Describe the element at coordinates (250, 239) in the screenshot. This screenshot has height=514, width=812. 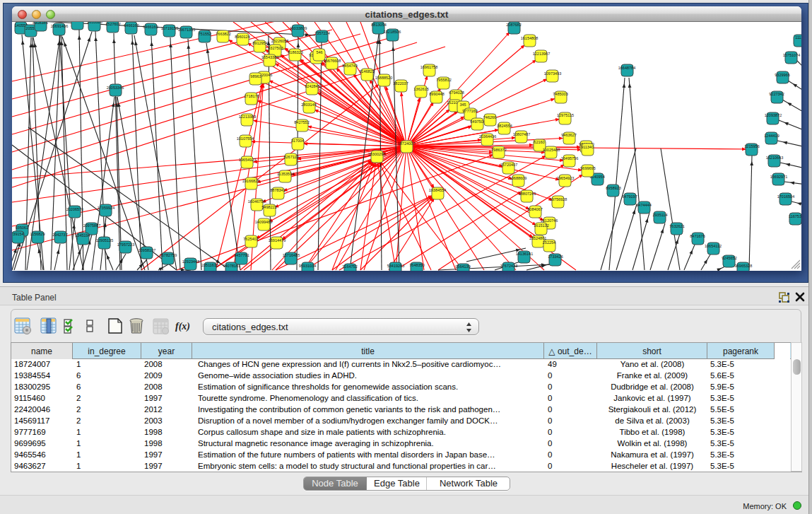
I see `svg-text: 7625402` at that location.